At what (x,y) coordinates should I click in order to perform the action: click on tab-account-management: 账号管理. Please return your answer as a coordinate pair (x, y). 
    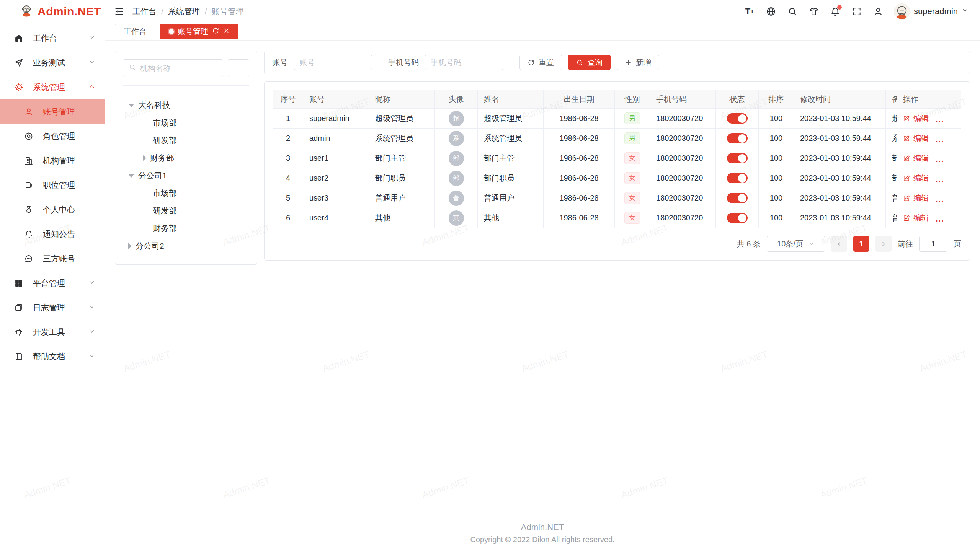
    Looking at the image, I should click on (199, 32).